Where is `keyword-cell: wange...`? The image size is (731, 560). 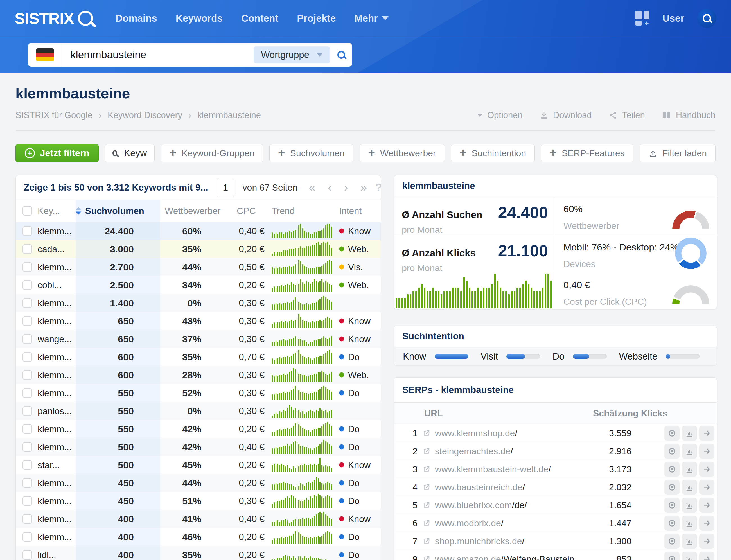 keyword-cell: wange... is located at coordinates (55, 339).